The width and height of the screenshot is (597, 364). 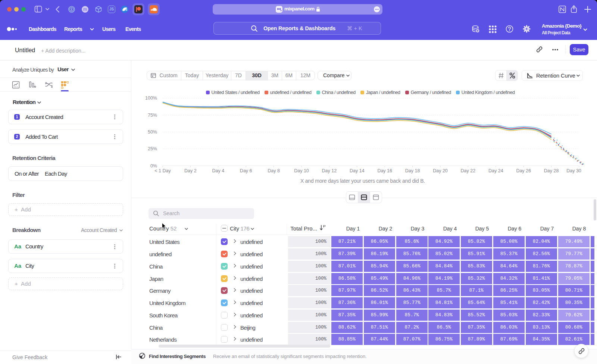 I want to click on svg-text: Day 28, so click(x=551, y=171).